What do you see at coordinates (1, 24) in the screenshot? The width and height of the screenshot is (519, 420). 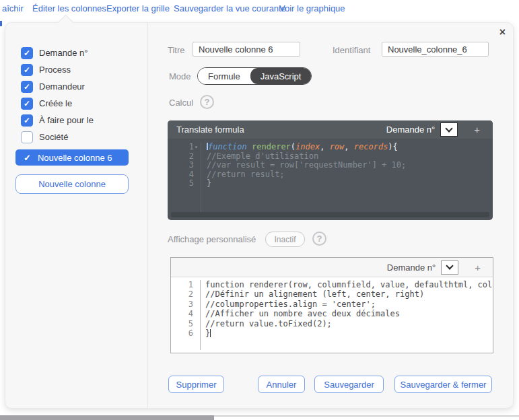 I see `background-fragment` at bounding box center [1, 24].